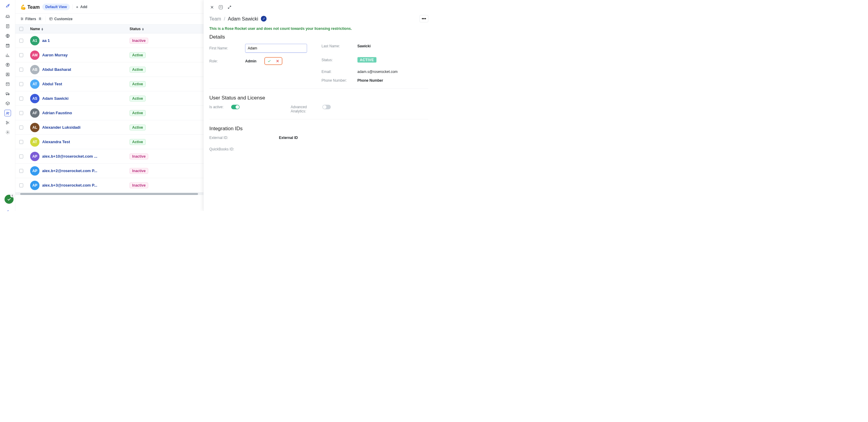 The height and width of the screenshot is (422, 868). I want to click on row-name-cell: AP alex.b+2@roserocket.com P..., so click(80, 171).